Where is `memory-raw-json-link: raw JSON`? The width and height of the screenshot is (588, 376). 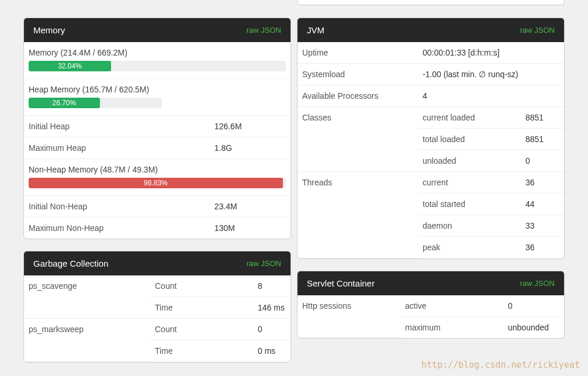
memory-raw-json-link: raw JSON is located at coordinates (264, 30).